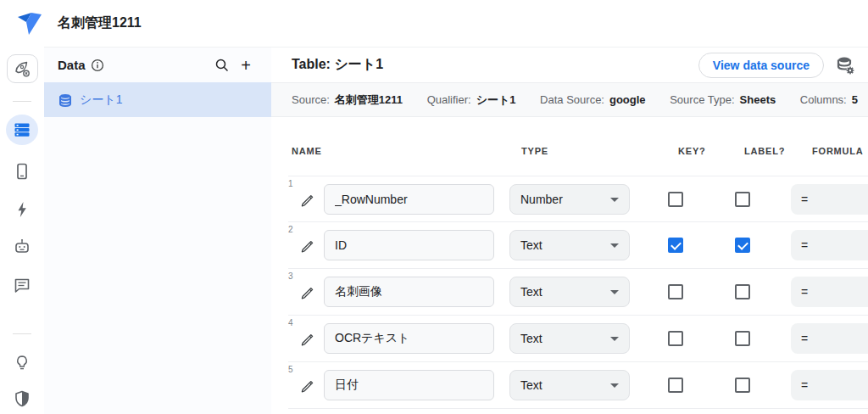 Image resolution: width=868 pixels, height=414 pixels. Describe the element at coordinates (570, 64) in the screenshot. I see `table-header-bar: Table: シート1 View data source` at that location.